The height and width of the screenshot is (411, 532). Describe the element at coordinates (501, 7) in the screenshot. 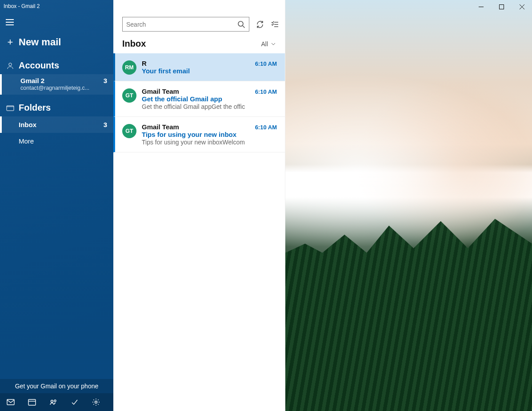

I see `maximize-icon` at that location.